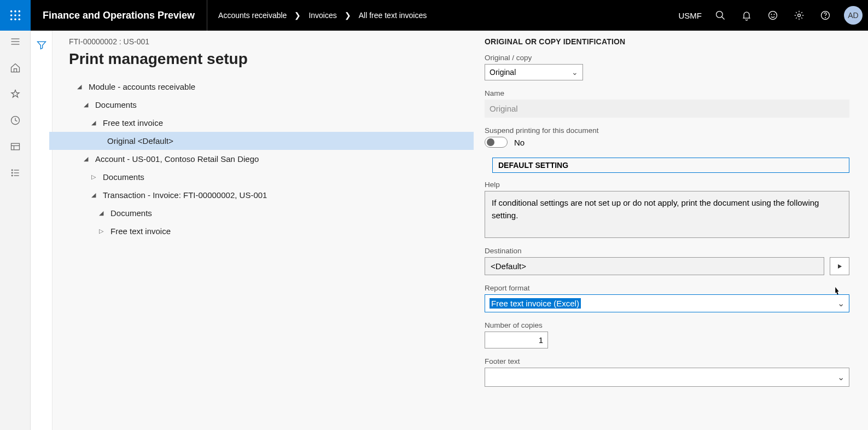 The height and width of the screenshot is (430, 868). Describe the element at coordinates (799, 15) in the screenshot. I see `settings-button` at that location.